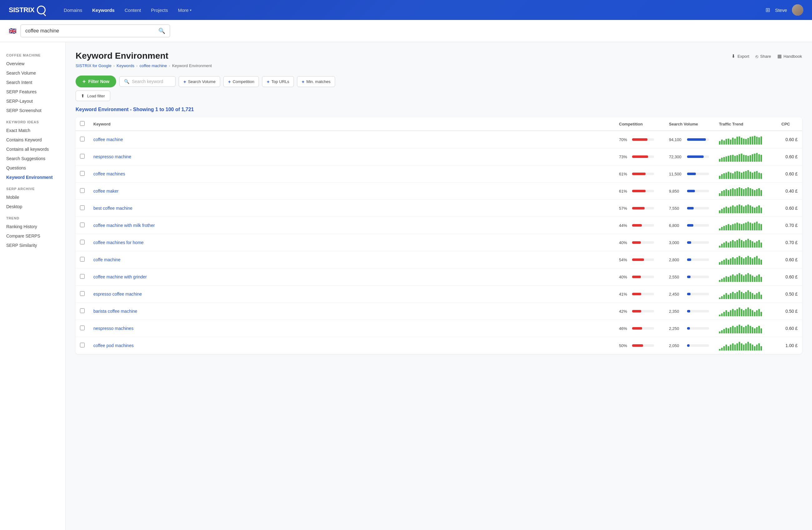 Image resolution: width=812 pixels, height=530 pixels. What do you see at coordinates (439, 109) in the screenshot?
I see `table-title: Keyword Environment - Showing 1 to 100 o…` at bounding box center [439, 109].